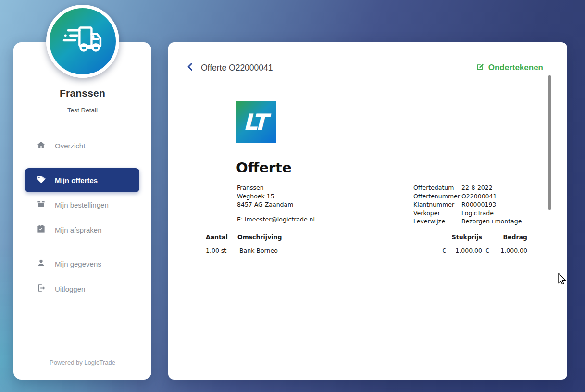 This screenshot has width=585, height=392. What do you see at coordinates (41, 146) in the screenshot?
I see `home-icon` at bounding box center [41, 146].